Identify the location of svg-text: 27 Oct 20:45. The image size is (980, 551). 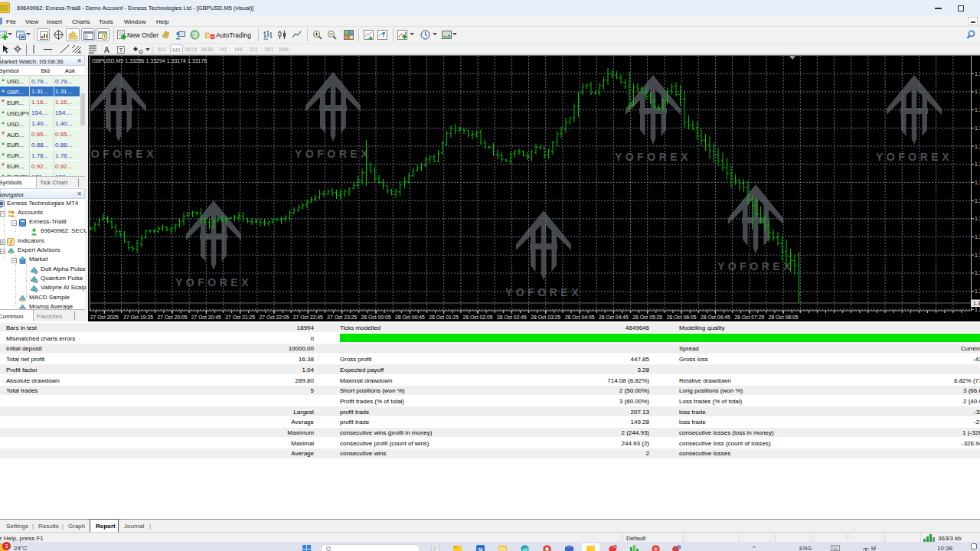
(207, 317).